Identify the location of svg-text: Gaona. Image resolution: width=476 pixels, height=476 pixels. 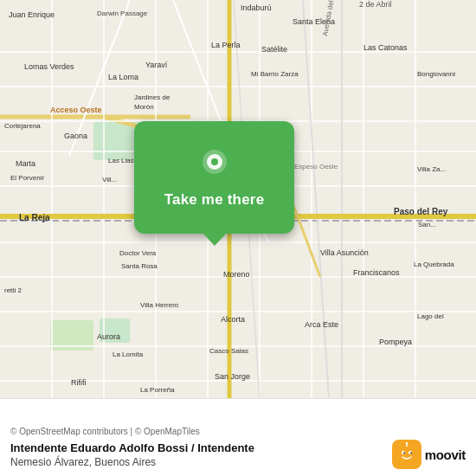
(76, 136).